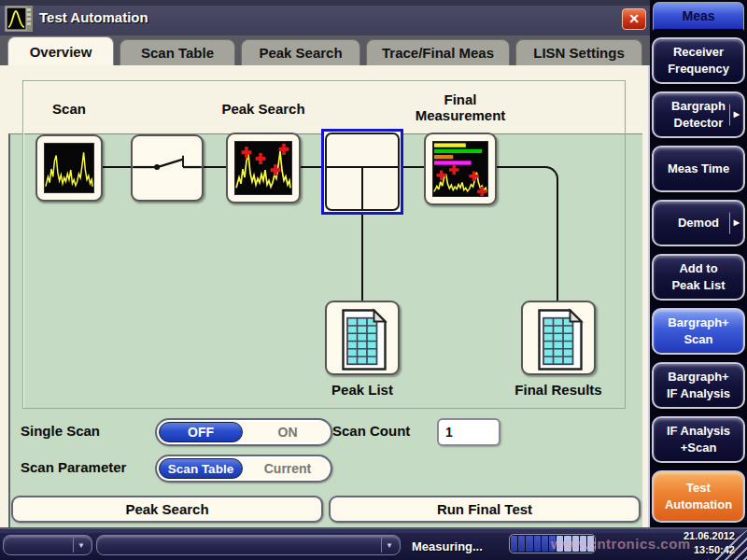 Image resolution: width=747 pixels, height=560 pixels. What do you see at coordinates (69, 108) in the screenshot?
I see `scan-stage-label: Scan` at bounding box center [69, 108].